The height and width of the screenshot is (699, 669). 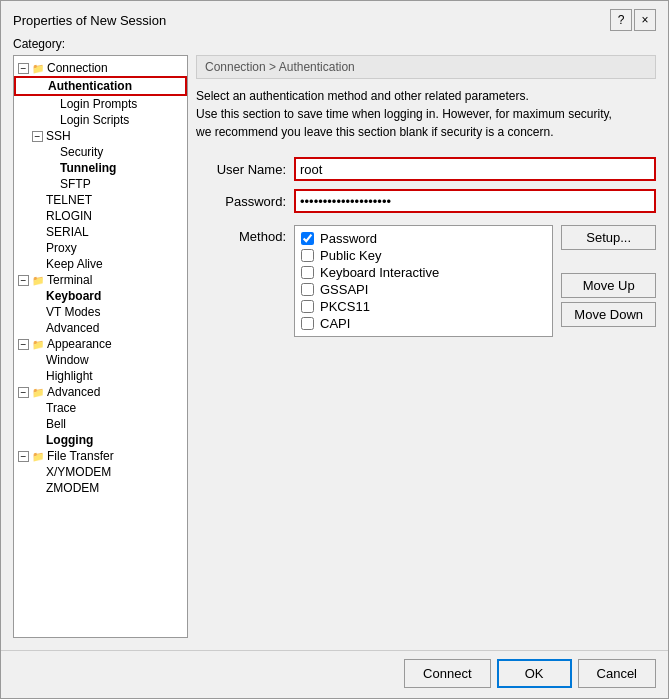 I want to click on tree-item: Window, so click(x=100, y=360).